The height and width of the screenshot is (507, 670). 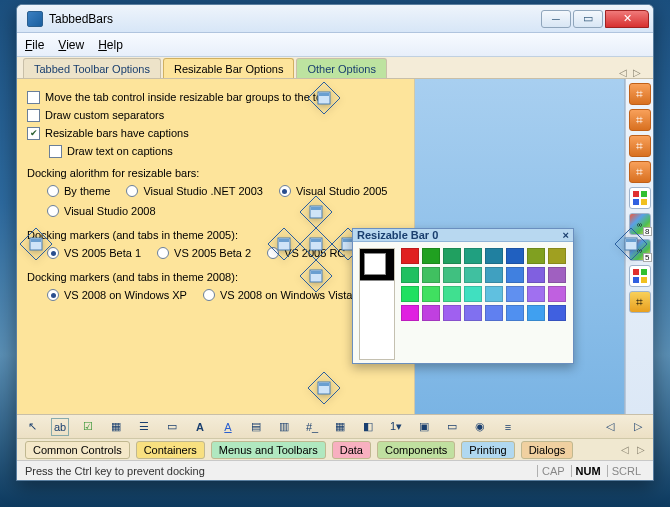 I want to click on menu-file: File, so click(x=34, y=45).